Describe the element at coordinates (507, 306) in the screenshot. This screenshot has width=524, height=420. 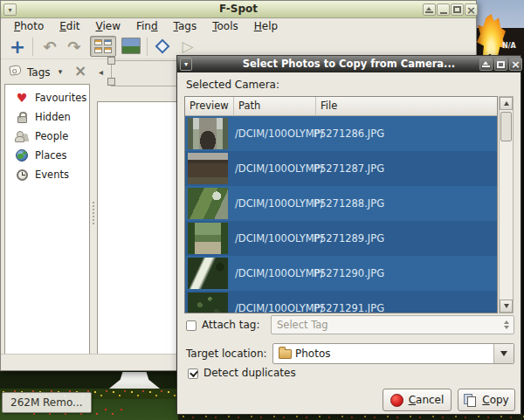
I see `scroll-down-button` at that location.